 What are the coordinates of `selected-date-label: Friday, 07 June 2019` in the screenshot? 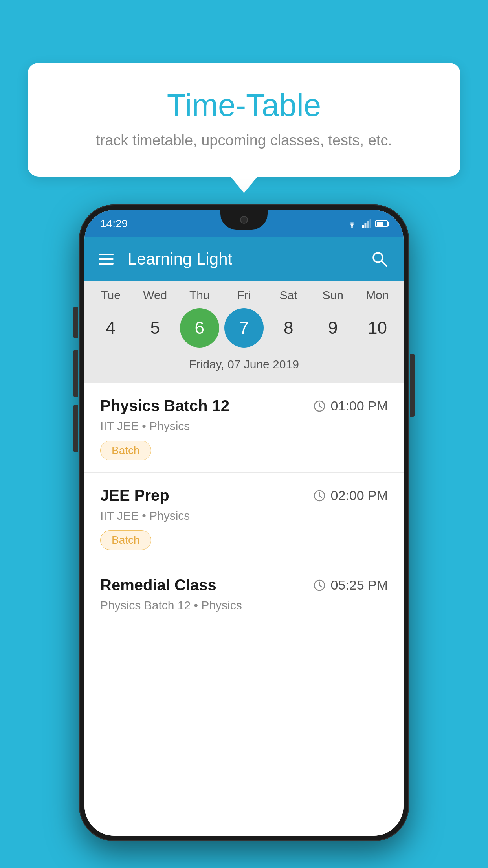 It's located at (244, 366).